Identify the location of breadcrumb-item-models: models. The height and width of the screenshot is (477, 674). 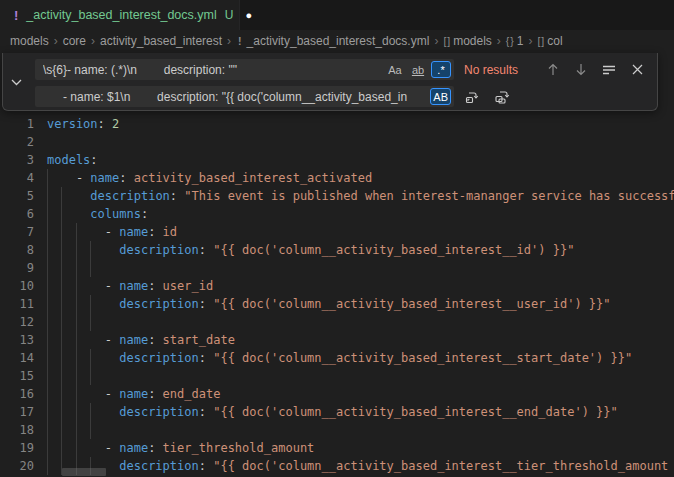
(30, 41).